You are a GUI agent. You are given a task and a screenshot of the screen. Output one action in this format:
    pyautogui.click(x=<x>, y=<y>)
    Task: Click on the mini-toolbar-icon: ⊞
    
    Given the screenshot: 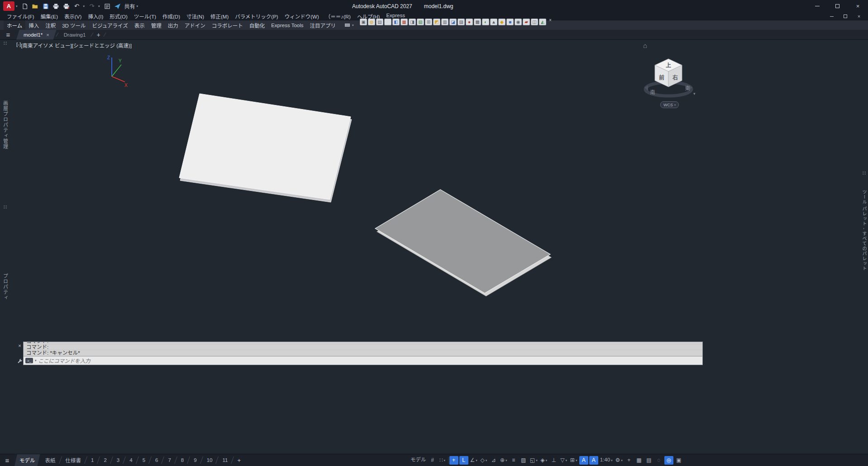 What is the action you would take?
    pyautogui.click(x=429, y=22)
    